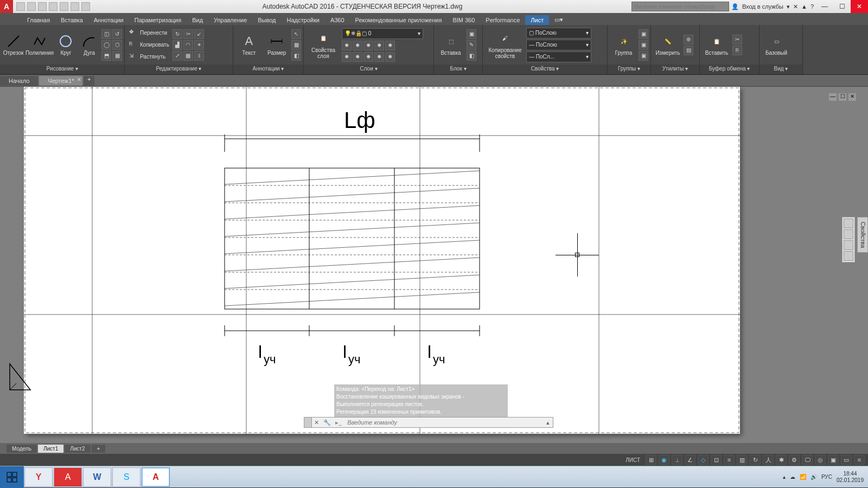 The width and height of the screenshot is (868, 488). What do you see at coordinates (188, 56) in the screenshot?
I see `array-icon: ▦` at bounding box center [188, 56].